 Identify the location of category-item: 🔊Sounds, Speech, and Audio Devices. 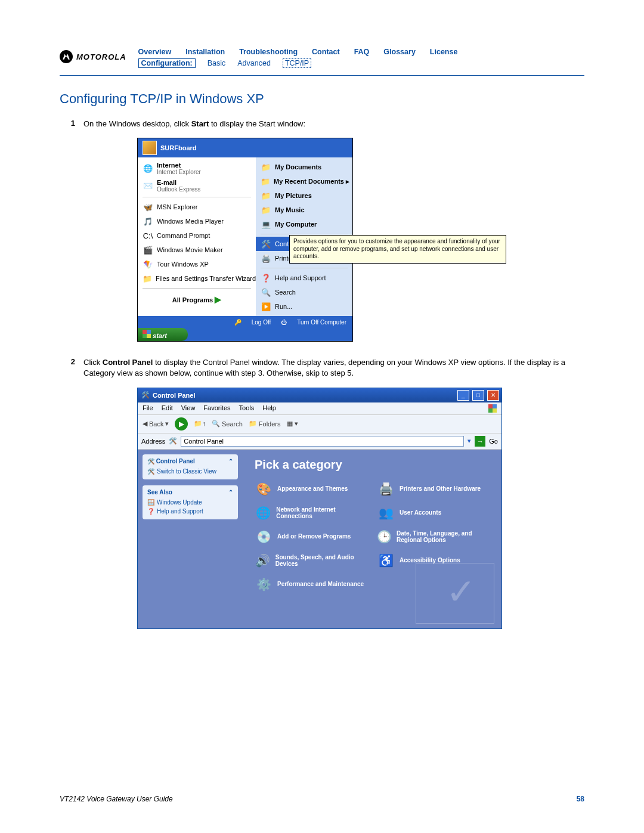
(311, 561).